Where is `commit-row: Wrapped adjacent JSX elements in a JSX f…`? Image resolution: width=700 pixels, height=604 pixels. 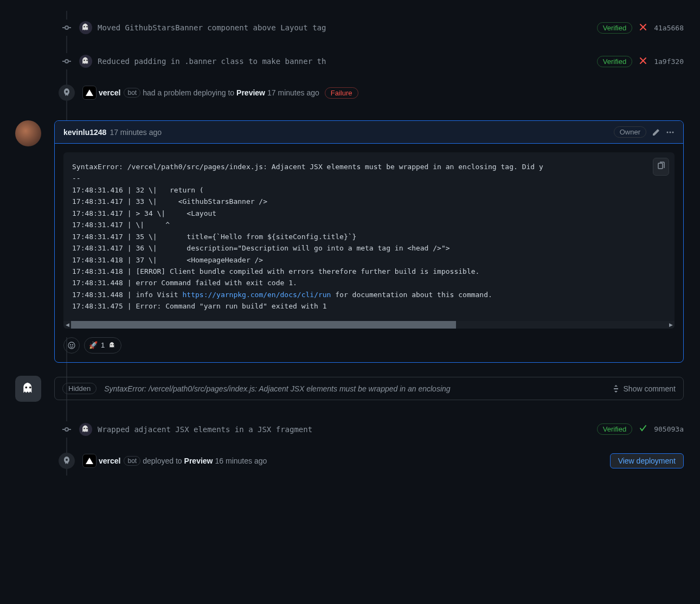
commit-row: Wrapped adjacent JSX elements in a JSX f… is located at coordinates (371, 429).